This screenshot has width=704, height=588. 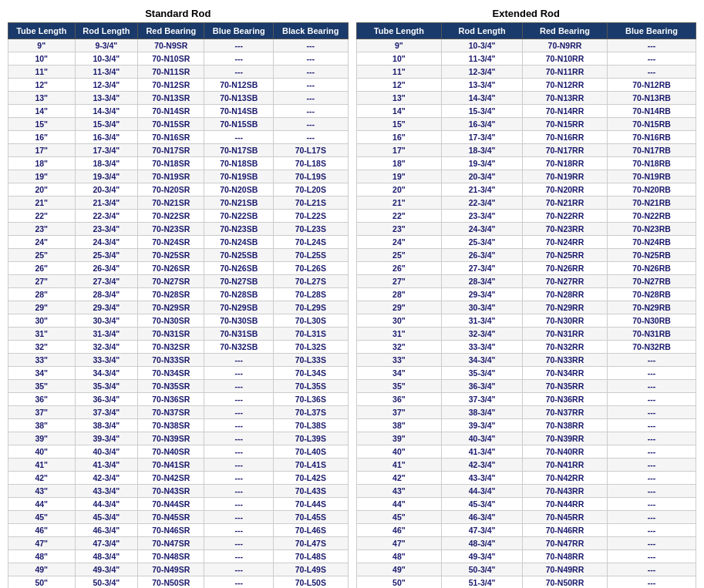 I want to click on table-cell: 70-N12RB, so click(x=652, y=85).